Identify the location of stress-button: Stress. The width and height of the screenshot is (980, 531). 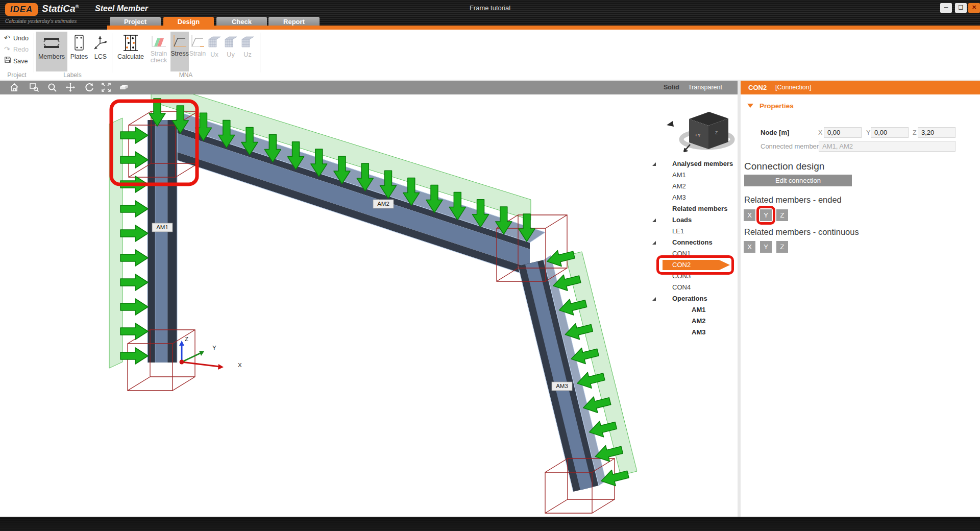
(180, 52).